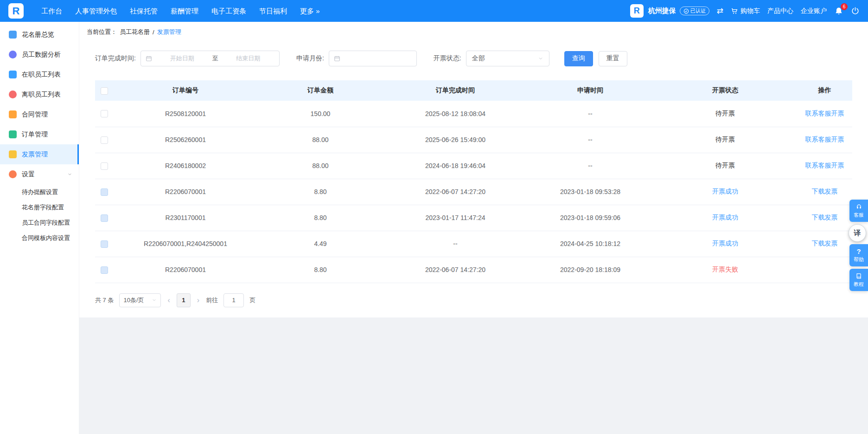 The width and height of the screenshot is (868, 434). Describe the element at coordinates (273, 11) in the screenshot. I see `nav-item-5: 节日福利` at that location.